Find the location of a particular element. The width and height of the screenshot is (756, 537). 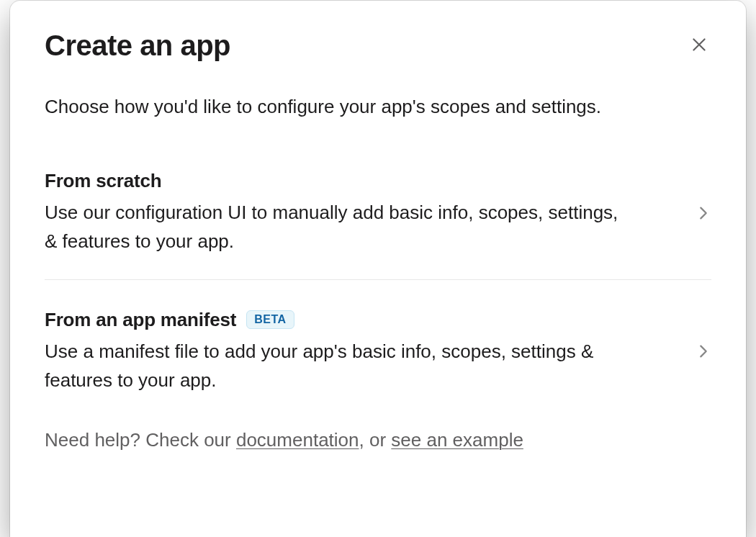

option-description: Use our configuration UI to manually add… is located at coordinates (333, 227).